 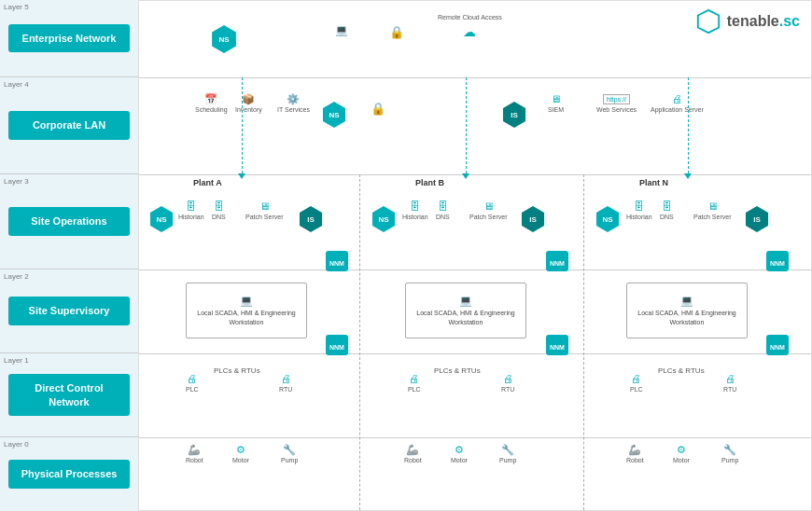 What do you see at coordinates (415, 211) in the screenshot?
I see `historian-b: 🗄 Historian` at bounding box center [415, 211].